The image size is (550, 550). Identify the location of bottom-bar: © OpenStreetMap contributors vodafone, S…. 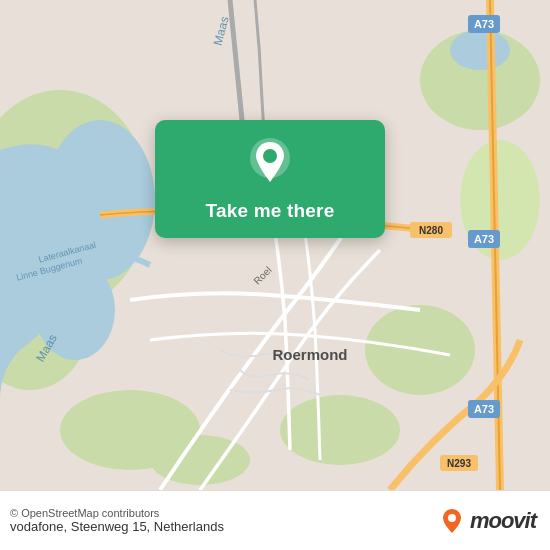
(275, 520).